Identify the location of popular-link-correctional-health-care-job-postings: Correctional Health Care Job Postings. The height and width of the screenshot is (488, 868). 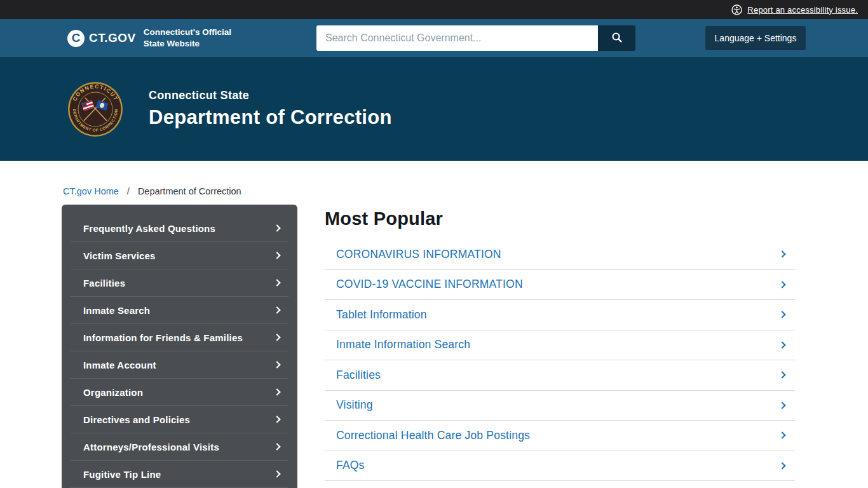
(560, 436).